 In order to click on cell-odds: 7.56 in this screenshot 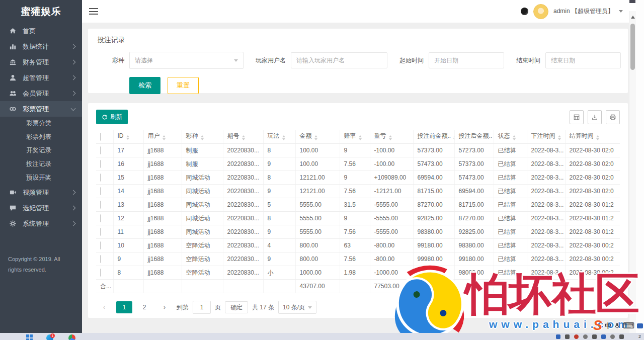, I will do `click(355, 260)`.